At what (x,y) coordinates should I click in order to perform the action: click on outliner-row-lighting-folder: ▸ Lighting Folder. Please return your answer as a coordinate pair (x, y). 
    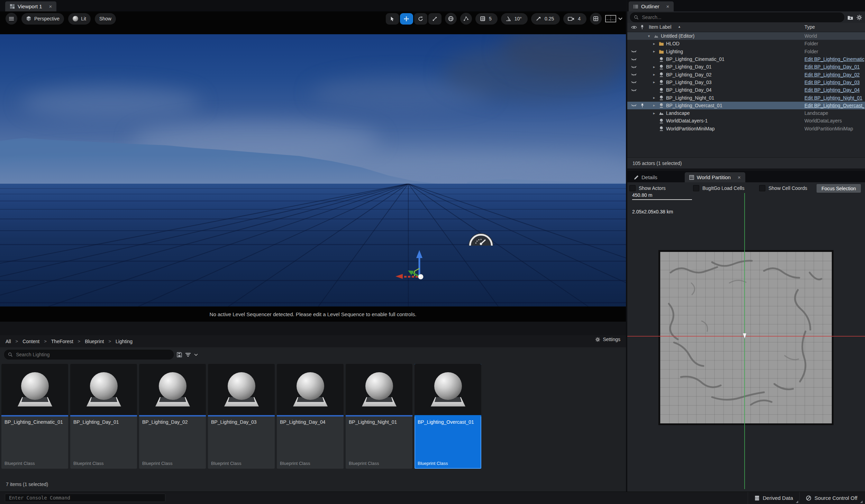
    Looking at the image, I should click on (746, 52).